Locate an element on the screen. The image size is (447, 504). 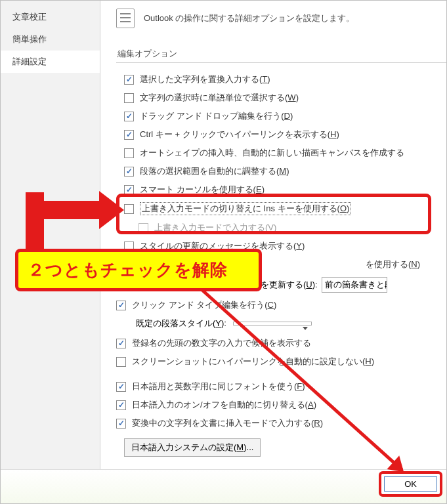
document-icon is located at coordinates (125, 18).